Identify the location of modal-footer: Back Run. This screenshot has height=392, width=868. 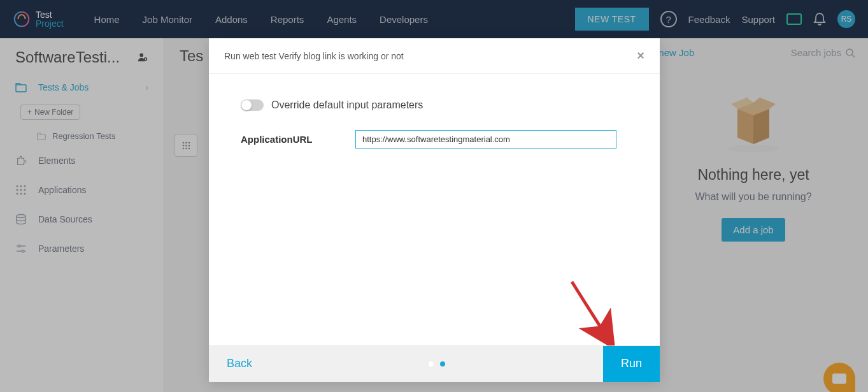
(434, 363).